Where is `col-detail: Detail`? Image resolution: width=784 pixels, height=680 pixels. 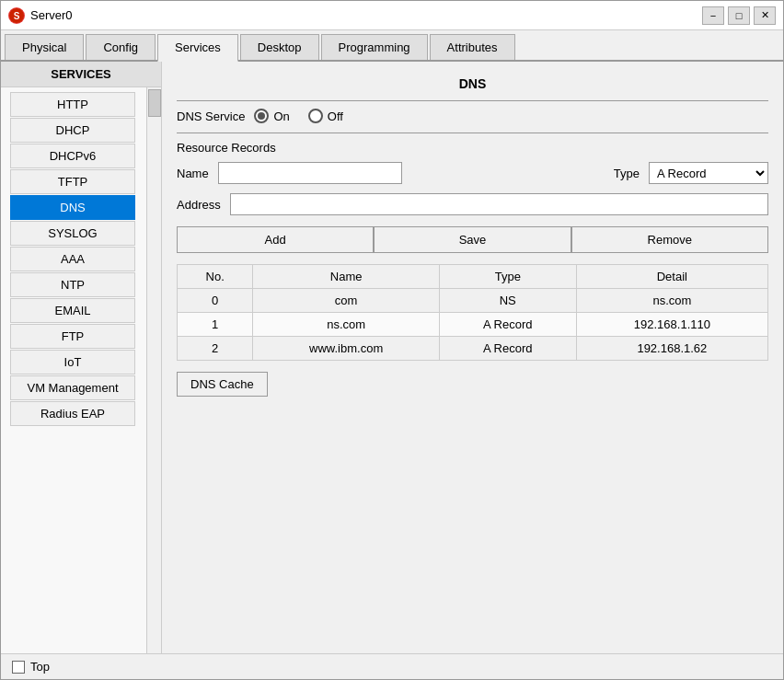 col-detail: Detail is located at coordinates (672, 277).